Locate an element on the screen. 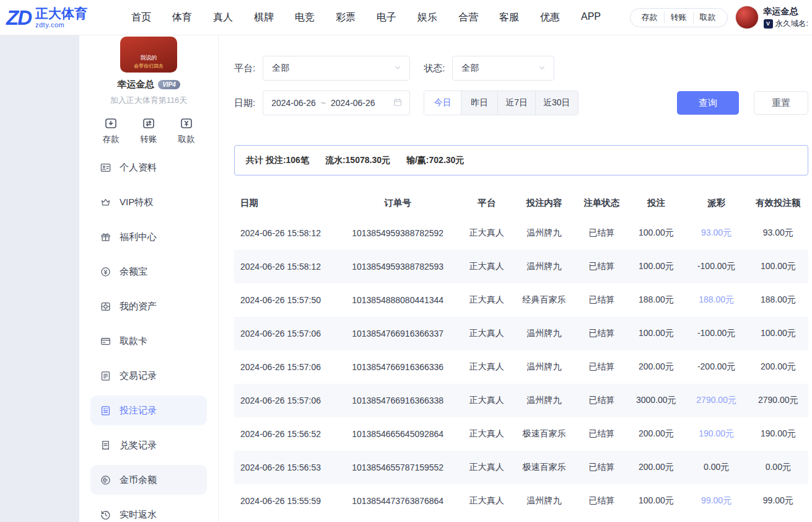 The width and height of the screenshot is (812, 522). quick-action-withdraw: 取款 is located at coordinates (187, 130).